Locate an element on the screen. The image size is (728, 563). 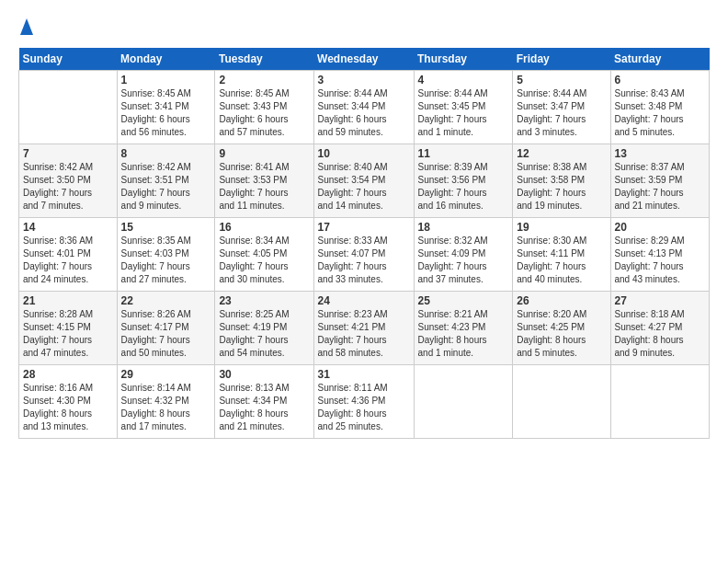
calendar-cell: 14Sunrise: 8:36 AM Sunset: 4:01 PM Dayli… is located at coordinates (68, 255).